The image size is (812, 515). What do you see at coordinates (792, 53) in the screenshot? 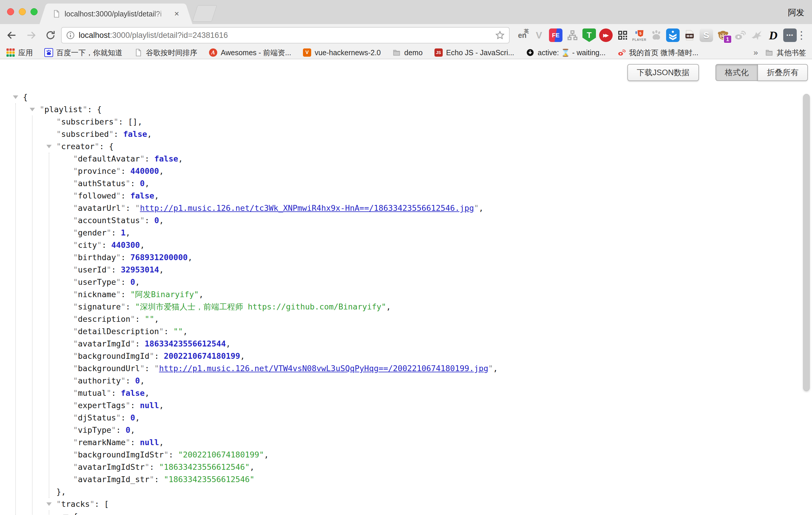
I see `other-bookmarks-label: 其他书签` at bounding box center [792, 53].